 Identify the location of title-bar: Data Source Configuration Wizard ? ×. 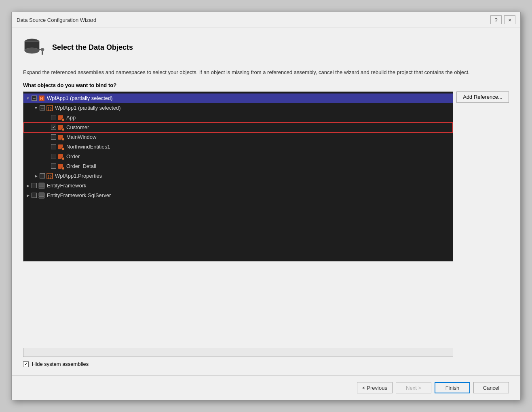
(266, 20).